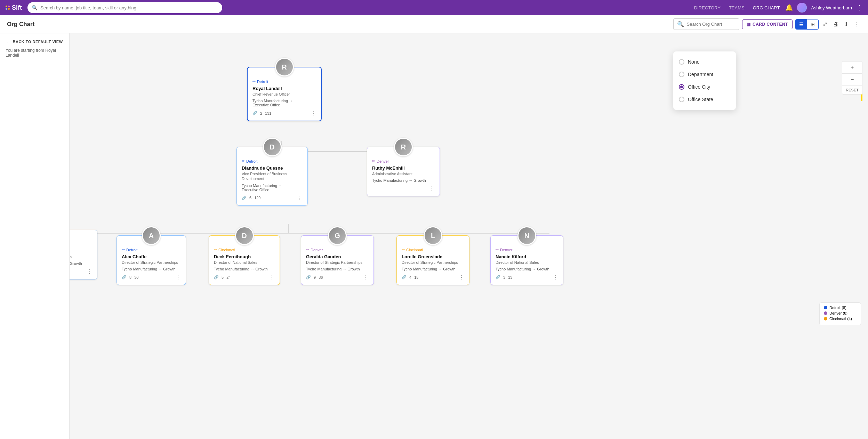 The image size is (868, 439). What do you see at coordinates (705, 62) in the screenshot?
I see `dropdown-none: None` at bounding box center [705, 62].